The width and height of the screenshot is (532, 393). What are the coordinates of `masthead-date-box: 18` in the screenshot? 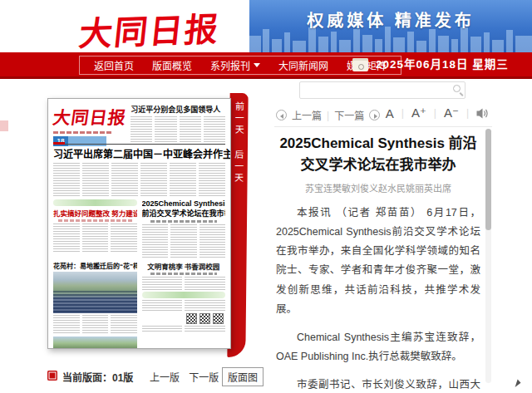 It's located at (80, 141).